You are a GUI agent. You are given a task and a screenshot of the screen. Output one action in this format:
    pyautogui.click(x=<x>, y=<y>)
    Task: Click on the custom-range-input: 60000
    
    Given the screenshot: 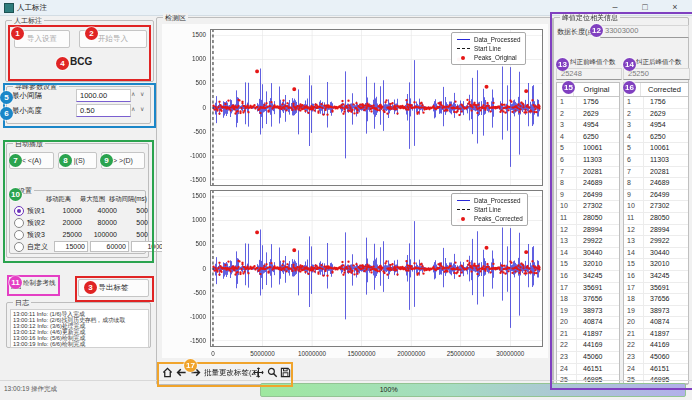 What is the action you would take?
    pyautogui.click(x=110, y=246)
    